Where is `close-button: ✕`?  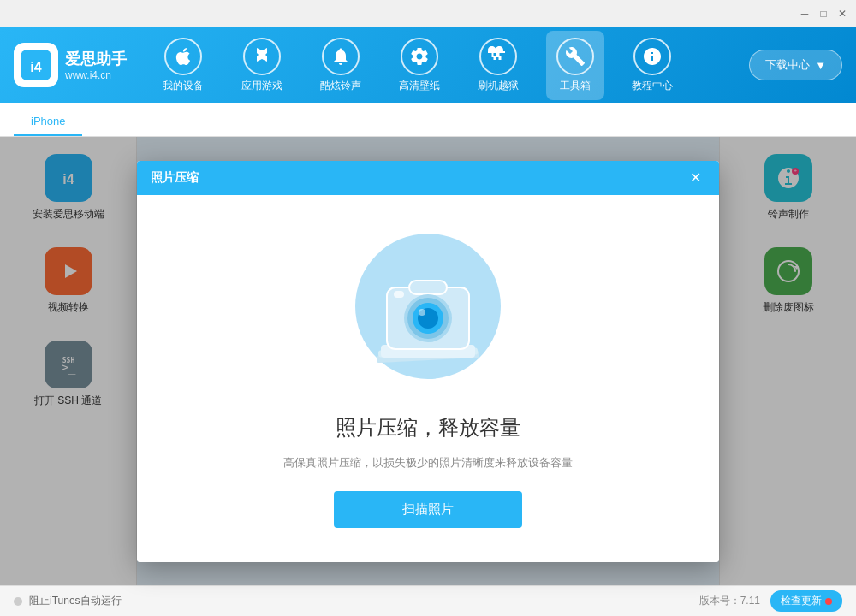 close-button: ✕ is located at coordinates (842, 14).